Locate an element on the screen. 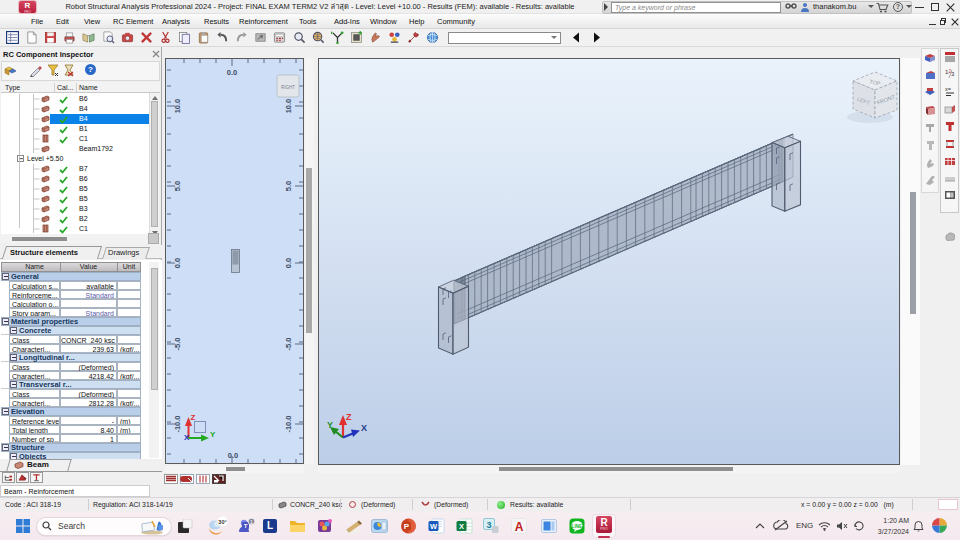  svg-text: 3 is located at coordinates (488, 525).